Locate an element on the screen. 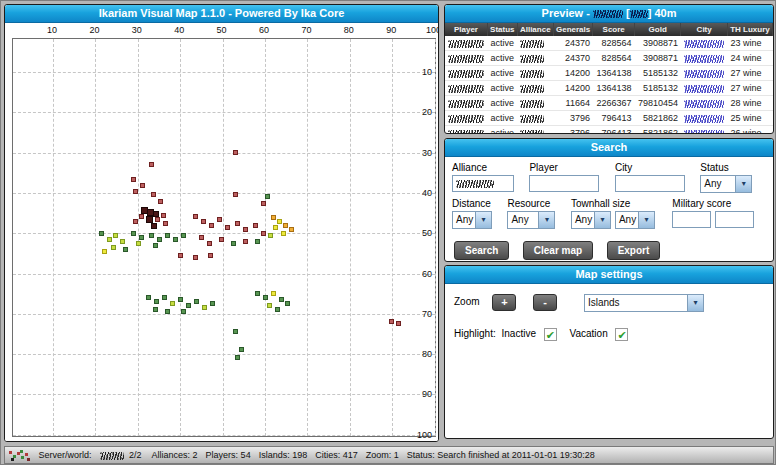  clear-map-button: Clear map is located at coordinates (558, 250).